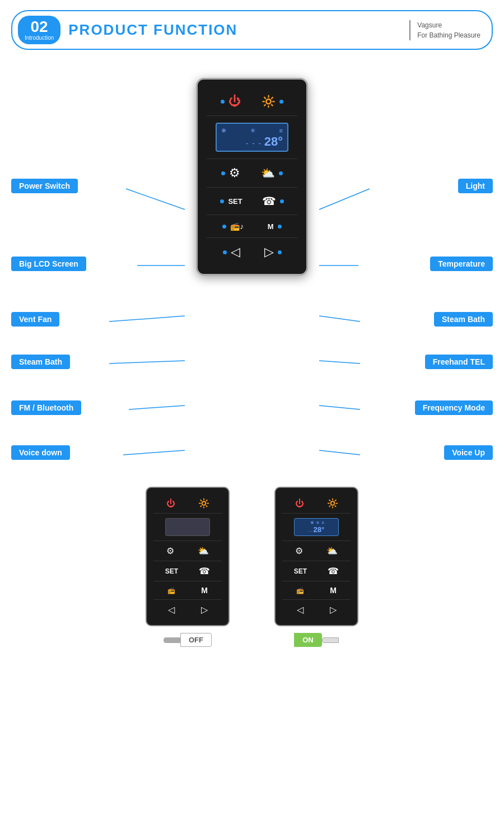  Describe the element at coordinates (318, 523) in the screenshot. I see `mini-lcd-star: ✳` at that location.